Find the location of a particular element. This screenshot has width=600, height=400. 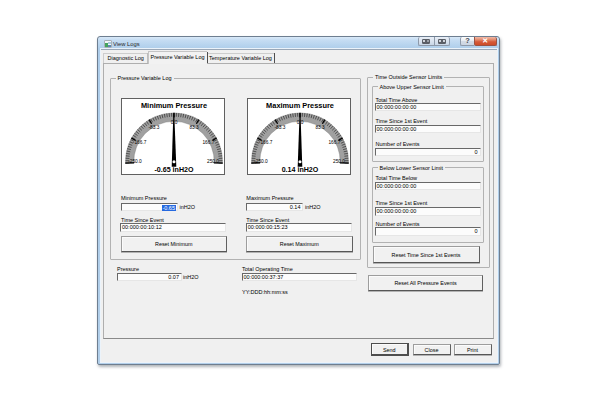

svg-text: Minimum Pressure is located at coordinates (174, 106).